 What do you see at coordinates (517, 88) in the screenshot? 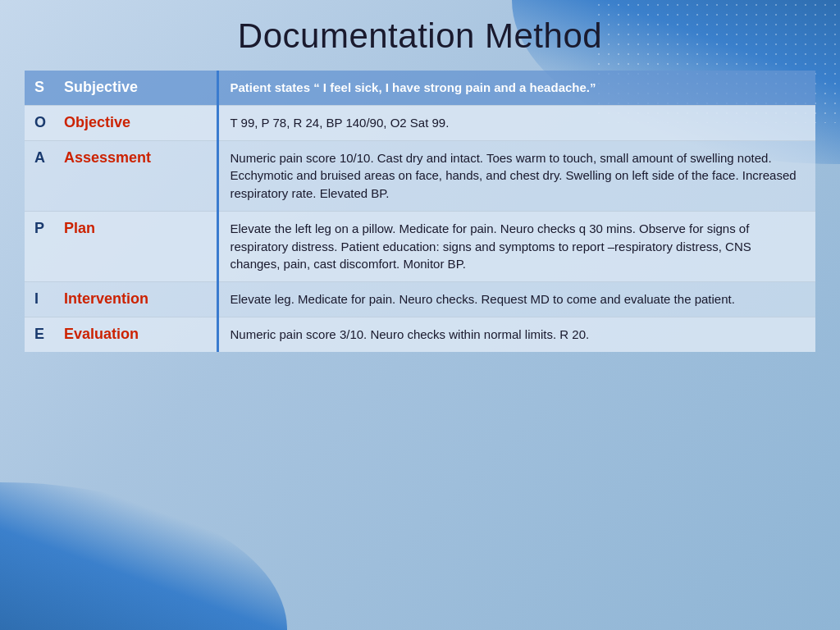
I see `content-subjective: Patient states “ I feel sick, I have str…` at bounding box center [517, 88].